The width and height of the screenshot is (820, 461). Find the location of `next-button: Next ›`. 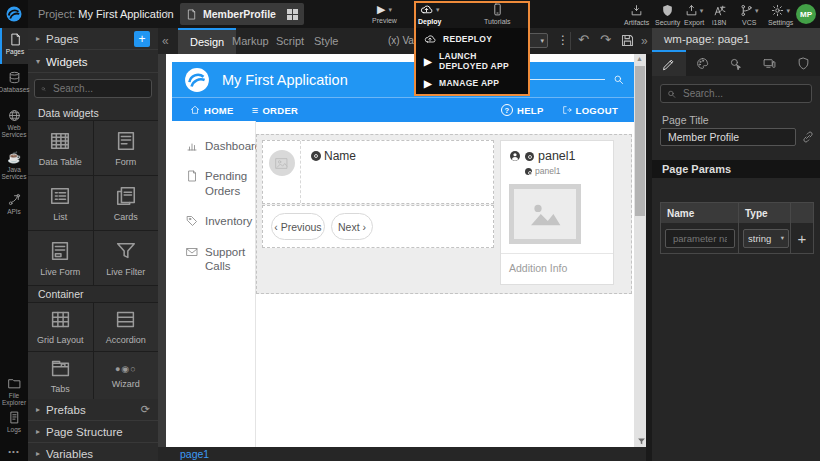

next-button: Next › is located at coordinates (352, 226).